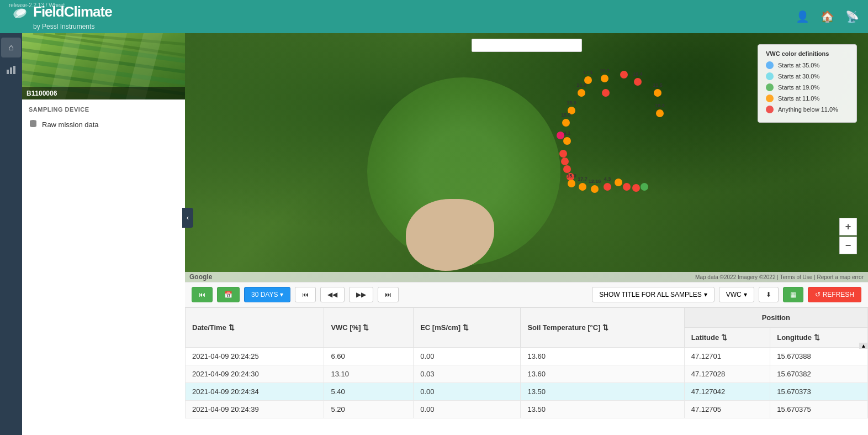 The height and width of the screenshot is (435, 868). I want to click on table-cell: 2021-04-09 20:24:39, so click(255, 410).